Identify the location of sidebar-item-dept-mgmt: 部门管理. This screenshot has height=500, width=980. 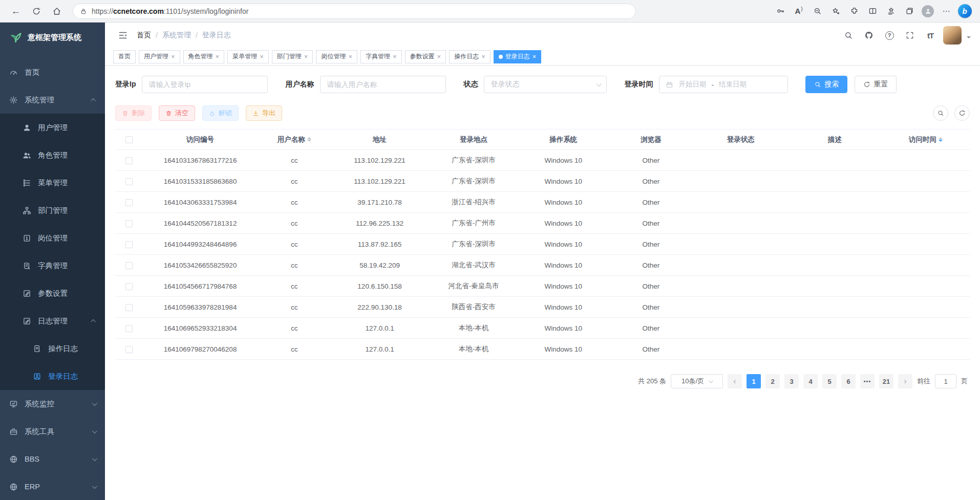
(52, 210).